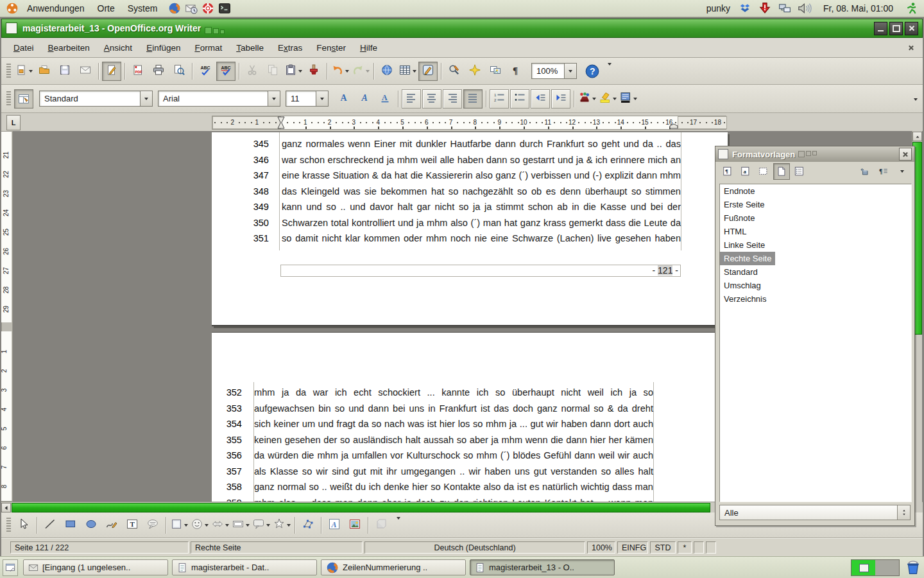 Image resolution: width=924 pixels, height=578 pixels. I want to click on find-replace-button, so click(454, 71).